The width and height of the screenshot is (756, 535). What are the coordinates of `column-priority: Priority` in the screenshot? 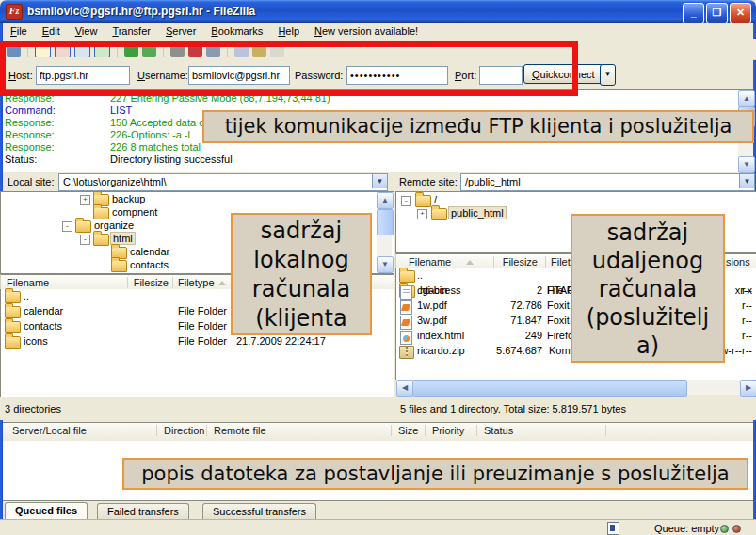 It's located at (448, 430).